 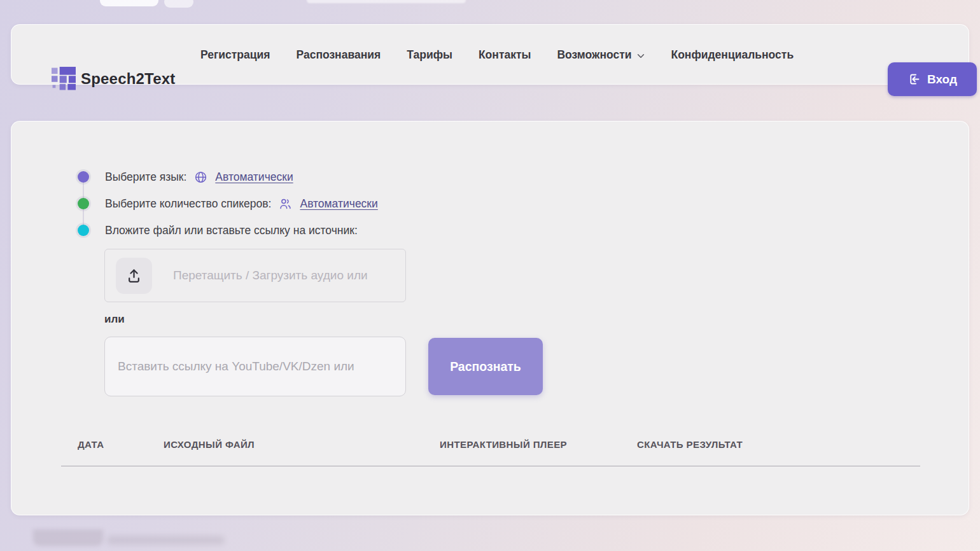 I want to click on table-header-date: ДАТА, so click(x=90, y=444).